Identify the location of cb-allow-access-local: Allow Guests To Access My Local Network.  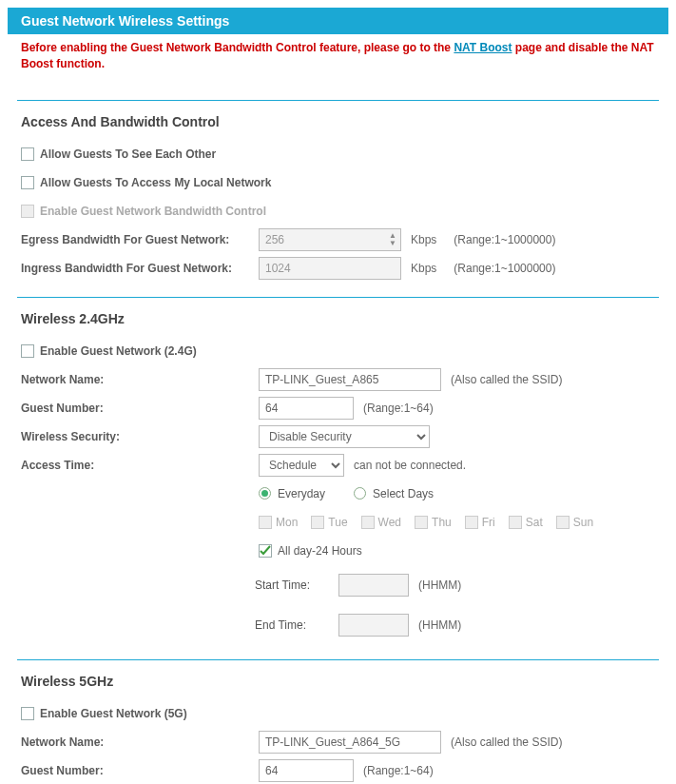
(149, 183).